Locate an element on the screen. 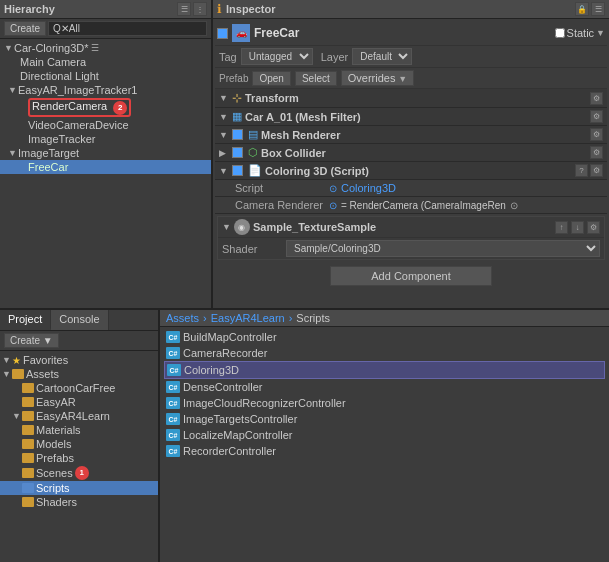 The width and height of the screenshot is (609, 562). menu-icon-car: ☰ is located at coordinates (95, 48).